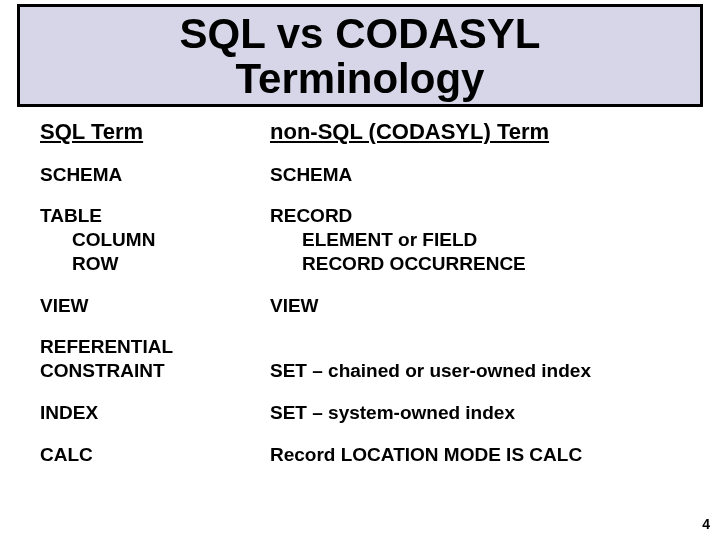 Image resolution: width=720 pixels, height=540 pixels. What do you see at coordinates (155, 240) in the screenshot?
I see `sql-term: TABLECOLUMNROW` at bounding box center [155, 240].